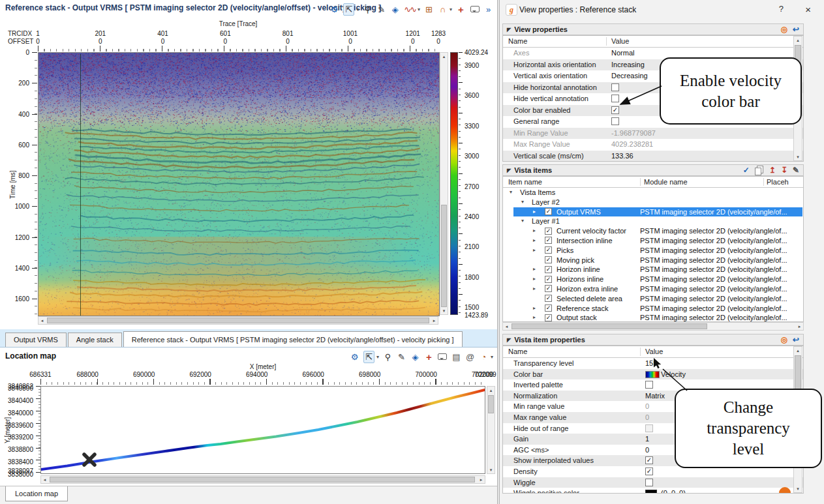 The height and width of the screenshot is (504, 824). I want to click on tree-item-vista-items: ▾Vista Items, so click(653, 193).